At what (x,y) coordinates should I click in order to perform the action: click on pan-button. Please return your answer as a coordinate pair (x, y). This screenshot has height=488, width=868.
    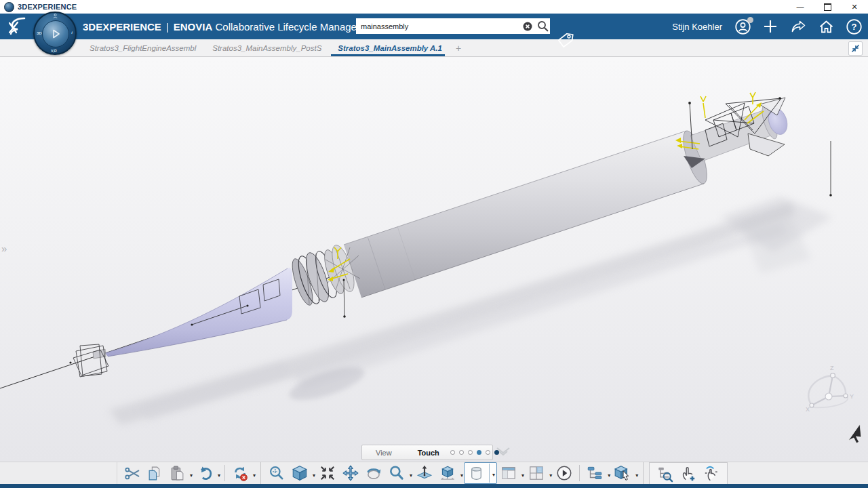
    Looking at the image, I should click on (351, 473).